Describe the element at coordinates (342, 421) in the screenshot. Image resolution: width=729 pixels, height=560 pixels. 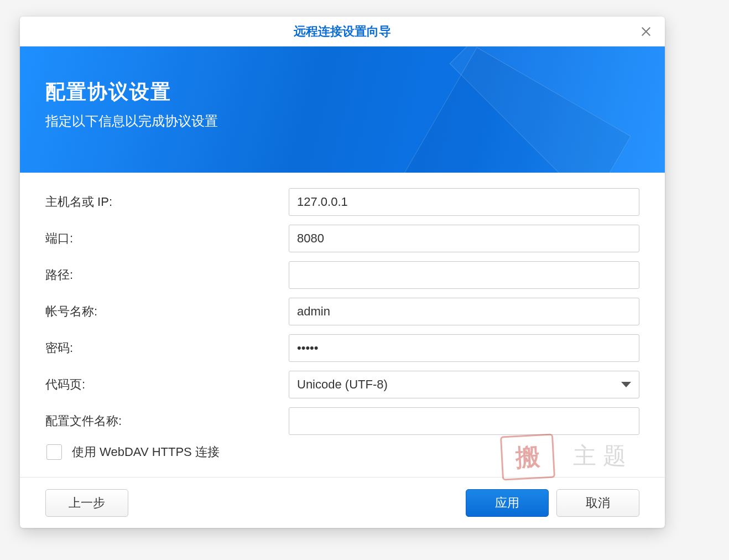
I see `row-profile: 配置文件名称:` at that location.